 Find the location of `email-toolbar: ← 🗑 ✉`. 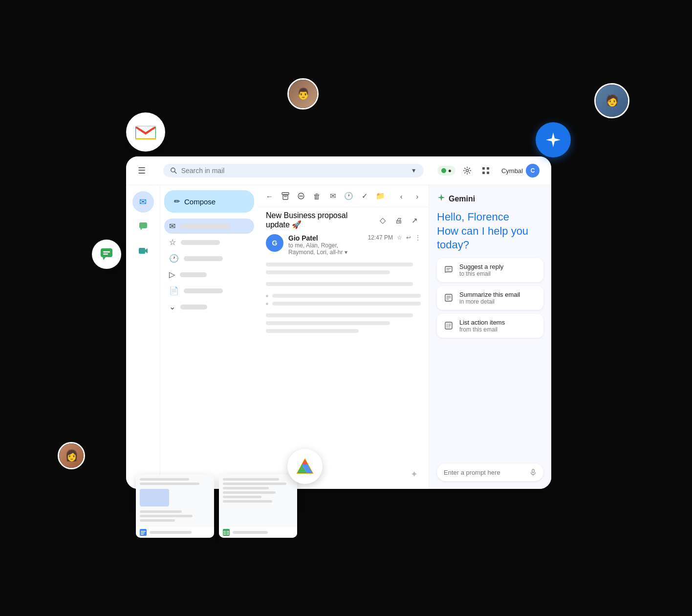

email-toolbar: ← 🗑 ✉ is located at coordinates (343, 197).